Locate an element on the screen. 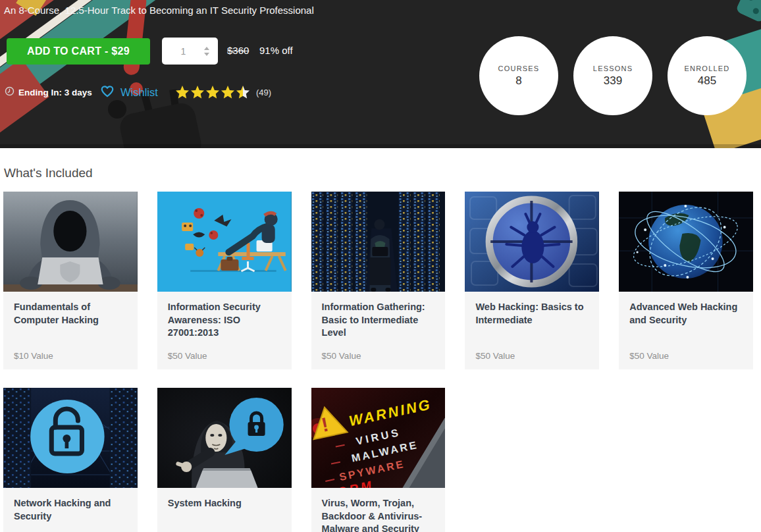  stat-label: ENROLLED is located at coordinates (707, 68).